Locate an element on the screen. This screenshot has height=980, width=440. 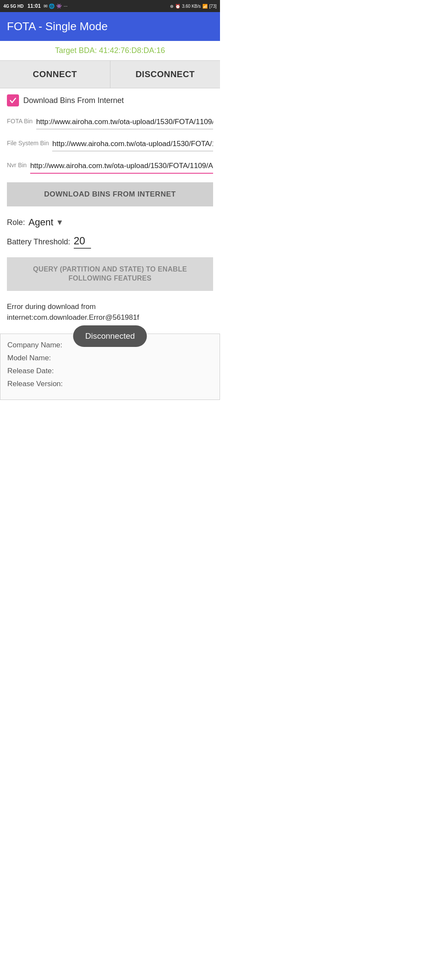
release-version-row: Release Version: is located at coordinates (110, 384).